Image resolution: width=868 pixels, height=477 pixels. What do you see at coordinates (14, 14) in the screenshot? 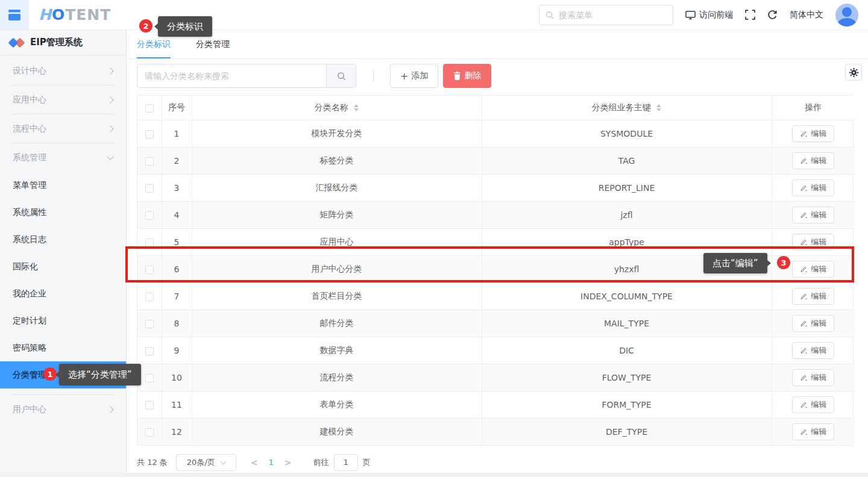
I see `sidebar-collapse-button` at bounding box center [14, 14].